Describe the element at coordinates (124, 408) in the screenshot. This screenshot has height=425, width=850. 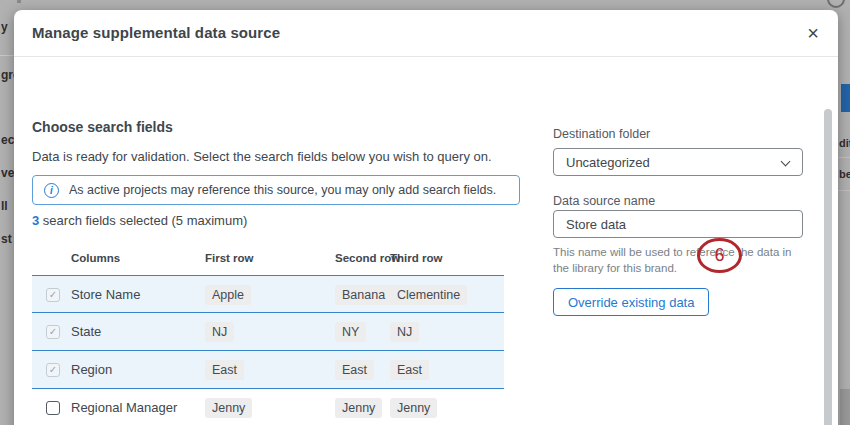
I see `row-field-name: Regional Manager` at that location.